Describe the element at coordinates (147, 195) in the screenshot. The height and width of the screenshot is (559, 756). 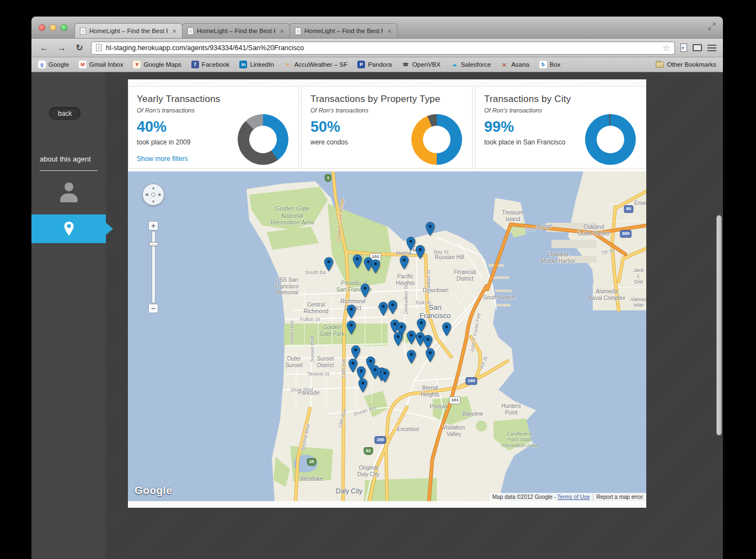
I see `pan-left-icon: ◀` at that location.